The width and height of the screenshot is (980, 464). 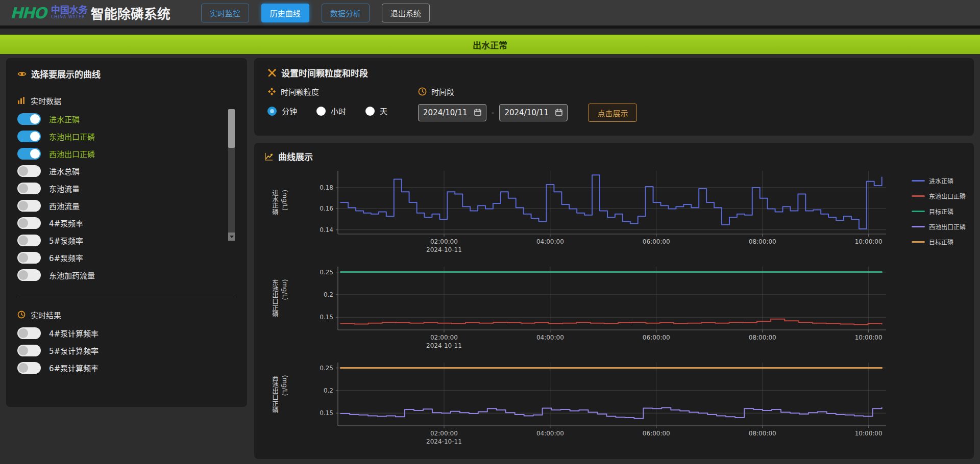 What do you see at coordinates (282, 111) in the screenshot?
I see `granularity-radio-minute: 分钟` at bounding box center [282, 111].